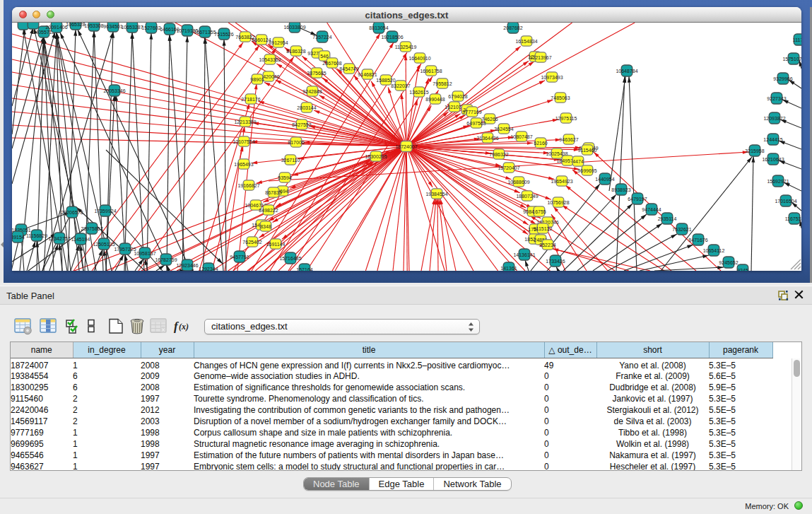 The height and width of the screenshot is (514, 812). I want to click on svg-text: 6479197, so click(637, 199).